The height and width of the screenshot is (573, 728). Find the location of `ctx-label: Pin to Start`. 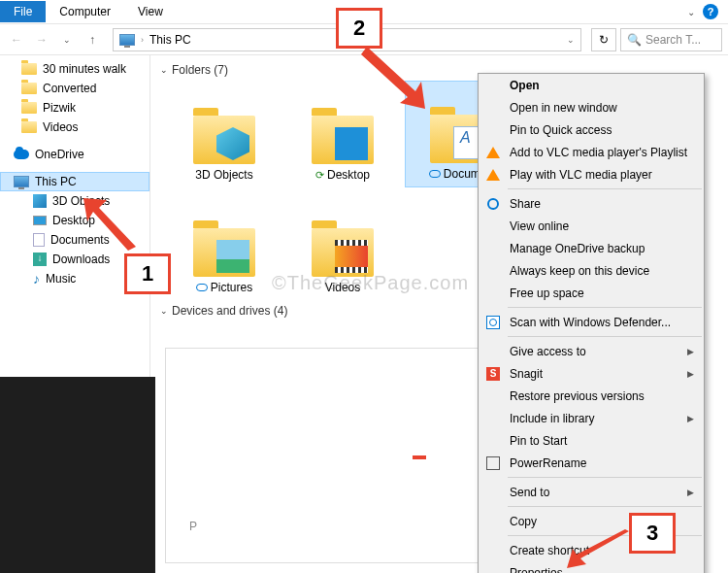

ctx-label: Pin to Start is located at coordinates (538, 441).